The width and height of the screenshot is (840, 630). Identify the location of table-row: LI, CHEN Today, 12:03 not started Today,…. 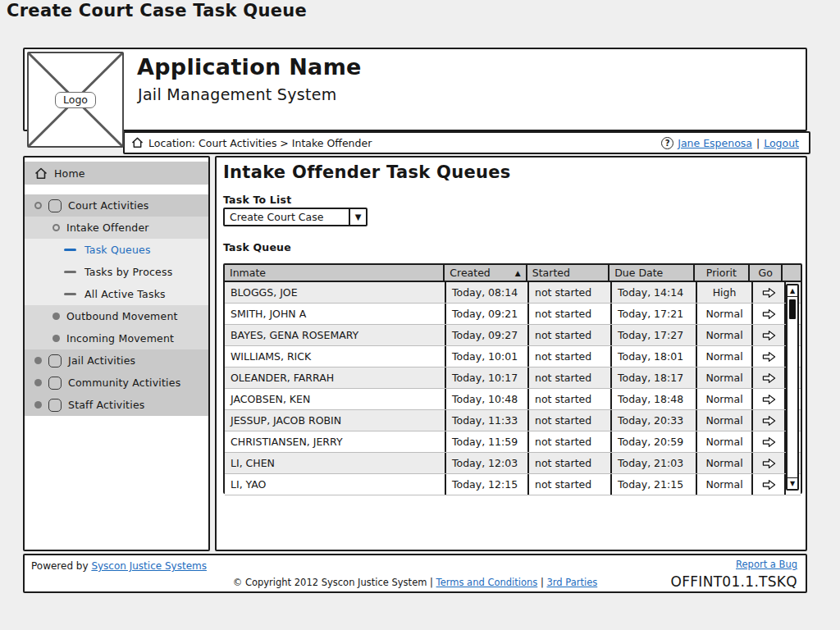
(513, 463).